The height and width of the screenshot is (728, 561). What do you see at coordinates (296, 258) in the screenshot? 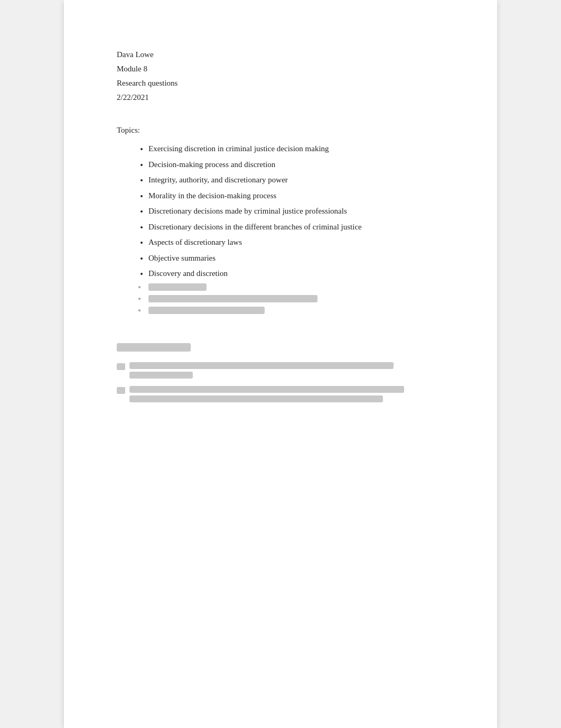
I see `list-item: Objective summaries` at bounding box center [296, 258].